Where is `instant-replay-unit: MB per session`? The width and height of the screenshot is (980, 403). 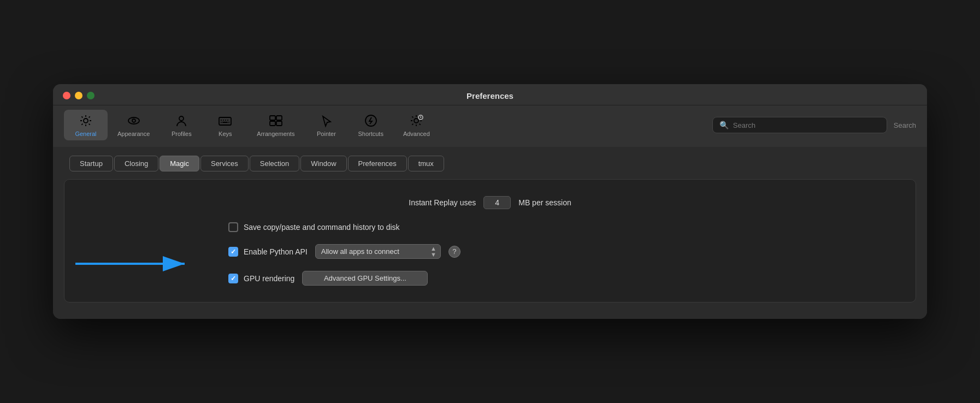 instant-replay-unit: MB per session is located at coordinates (545, 203).